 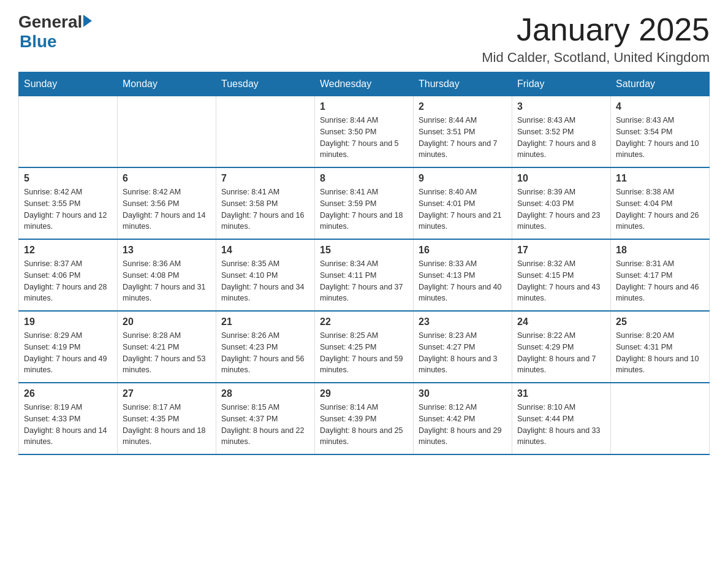 What do you see at coordinates (463, 178) in the screenshot?
I see `day-number: 9` at bounding box center [463, 178].